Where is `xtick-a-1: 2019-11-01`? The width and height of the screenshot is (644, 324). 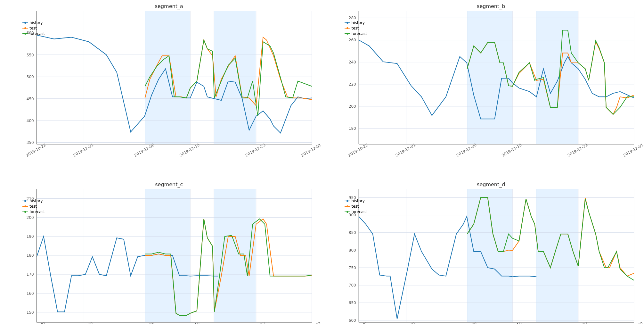 xtick-a-1: 2019-11-01 is located at coordinates (83, 150).